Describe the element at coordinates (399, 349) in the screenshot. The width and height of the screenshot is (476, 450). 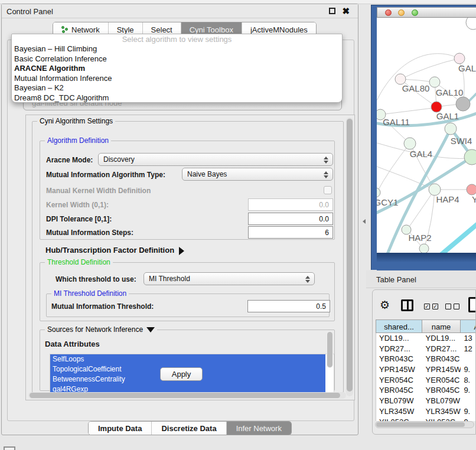
I see `table-cell: YDR27...` at that location.